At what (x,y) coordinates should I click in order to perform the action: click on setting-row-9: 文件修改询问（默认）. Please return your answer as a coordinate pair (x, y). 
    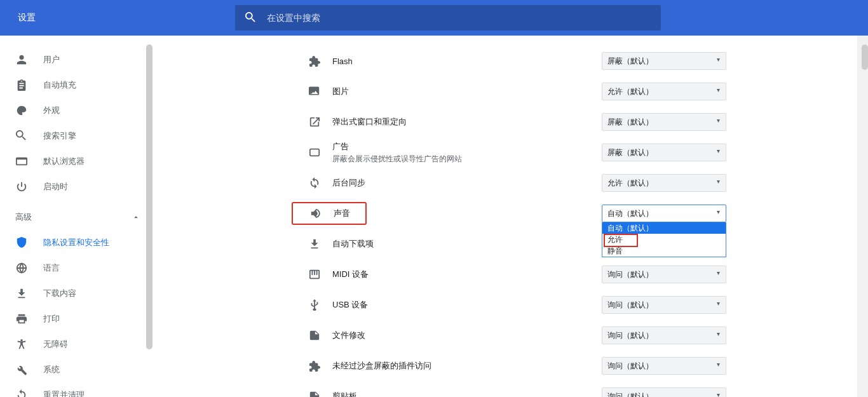
    Looking at the image, I should click on (510, 335).